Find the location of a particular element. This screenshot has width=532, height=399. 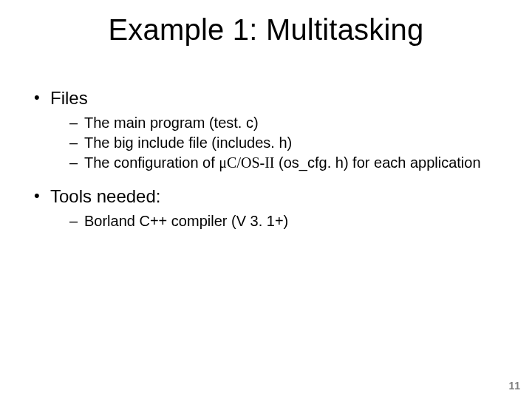

page-number: 11 is located at coordinates (514, 386).